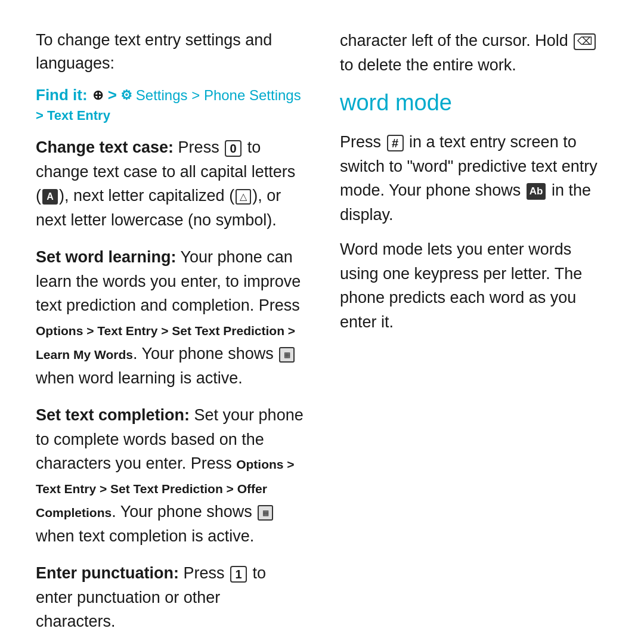 The image size is (644, 644). What do you see at coordinates (126, 95) in the screenshot?
I see `settings-icon: ⚙` at bounding box center [126, 95].